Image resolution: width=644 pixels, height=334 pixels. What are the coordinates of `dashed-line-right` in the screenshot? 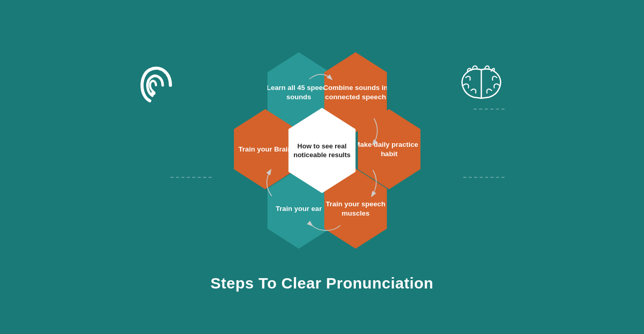 It's located at (484, 177).